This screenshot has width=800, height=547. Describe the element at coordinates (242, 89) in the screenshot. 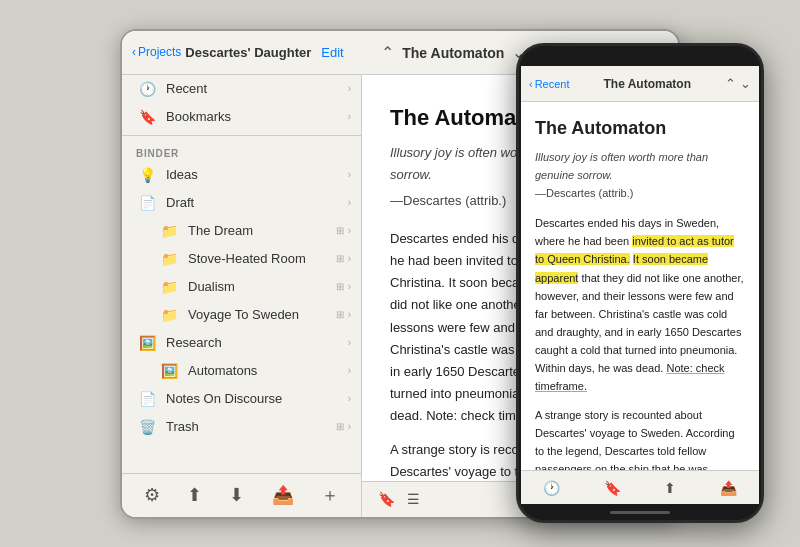

I see `sidebar-item-recent: 🕐 Recent ›` at that location.